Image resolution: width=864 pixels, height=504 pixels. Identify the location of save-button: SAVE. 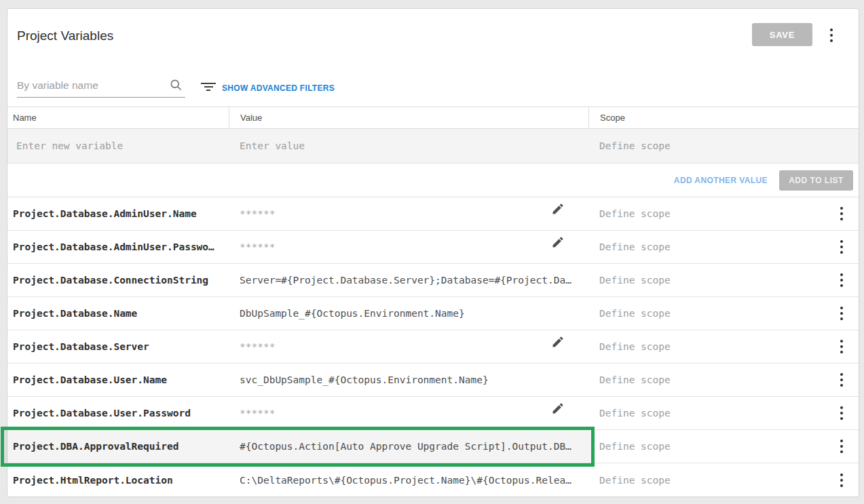
(782, 35).